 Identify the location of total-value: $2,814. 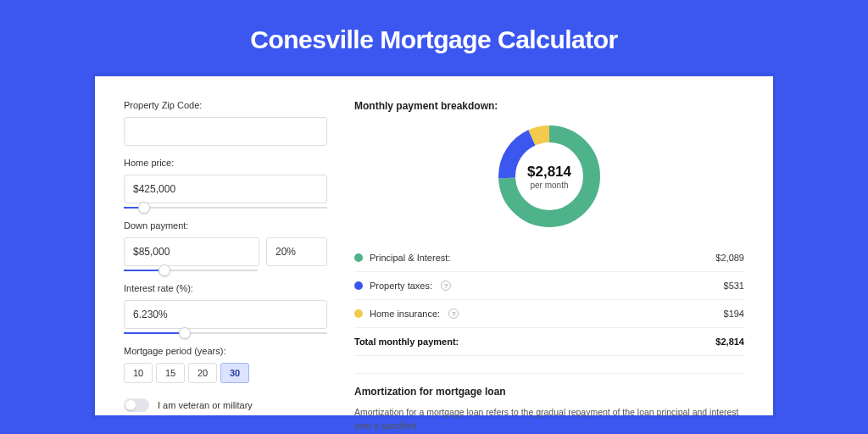
(730, 342).